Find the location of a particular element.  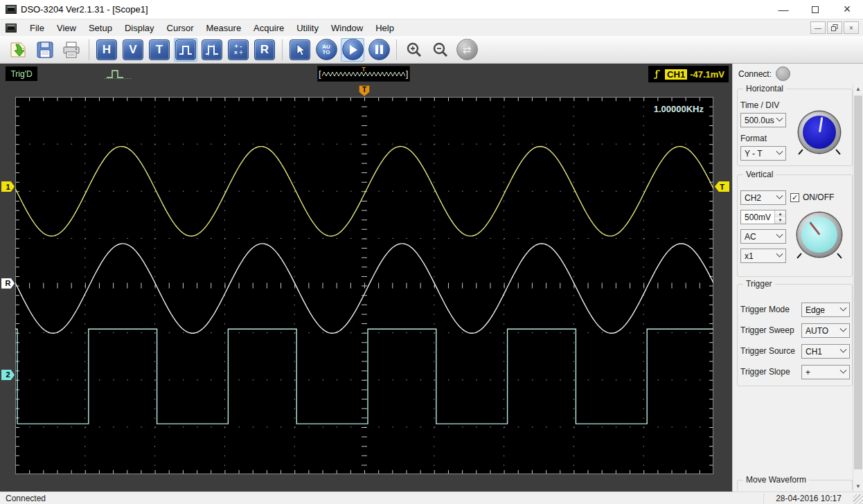

scroll-down-icon: ▼ is located at coordinates (858, 486).